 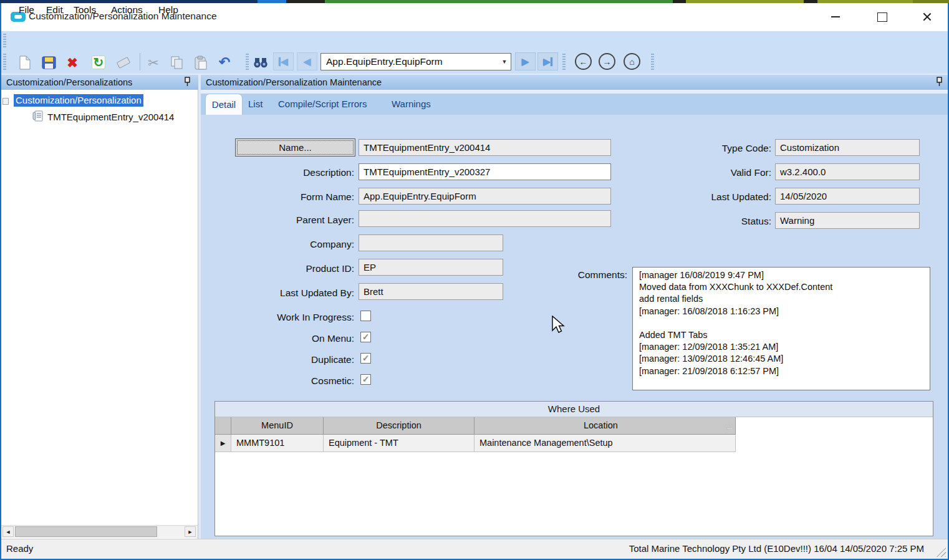 I want to click on refresh-button: ↻, so click(x=99, y=62).